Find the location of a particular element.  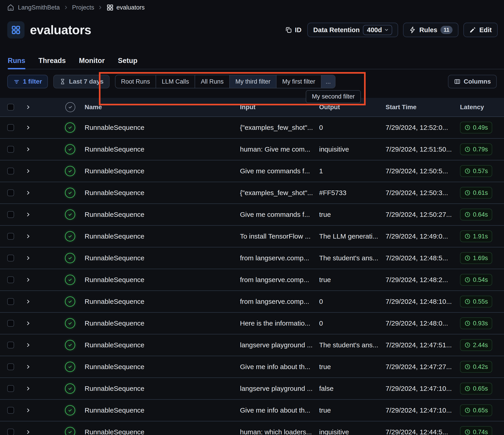

data-retention-button: Data Retention 400d is located at coordinates (353, 30).